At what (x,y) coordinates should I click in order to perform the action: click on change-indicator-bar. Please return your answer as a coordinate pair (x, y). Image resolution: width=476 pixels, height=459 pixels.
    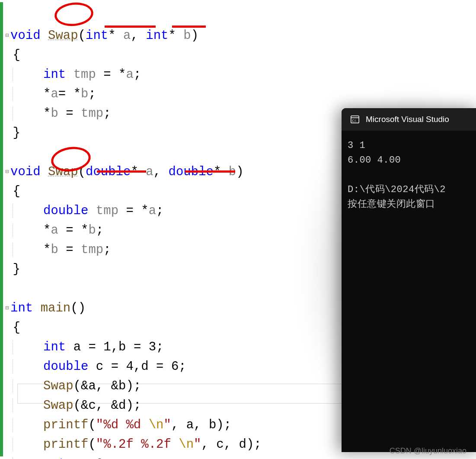
    Looking at the image, I should click on (2, 229).